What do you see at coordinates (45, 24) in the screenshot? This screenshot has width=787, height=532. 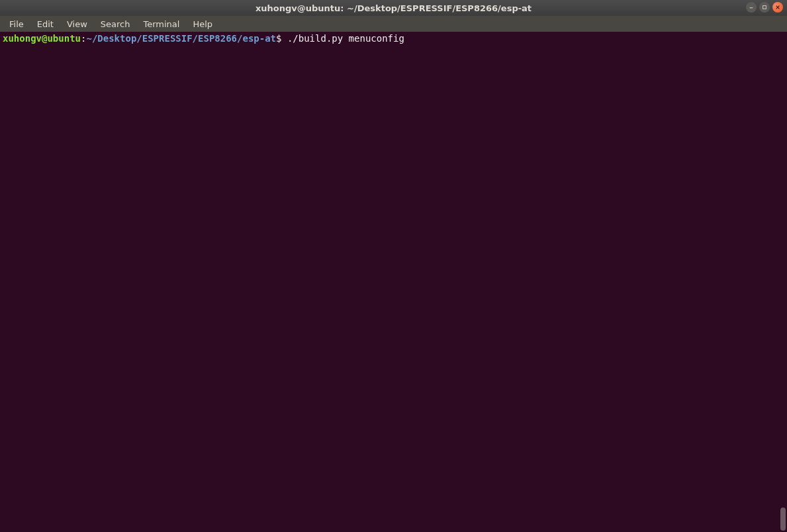 I see `menu-edit: Edit` at bounding box center [45, 24].